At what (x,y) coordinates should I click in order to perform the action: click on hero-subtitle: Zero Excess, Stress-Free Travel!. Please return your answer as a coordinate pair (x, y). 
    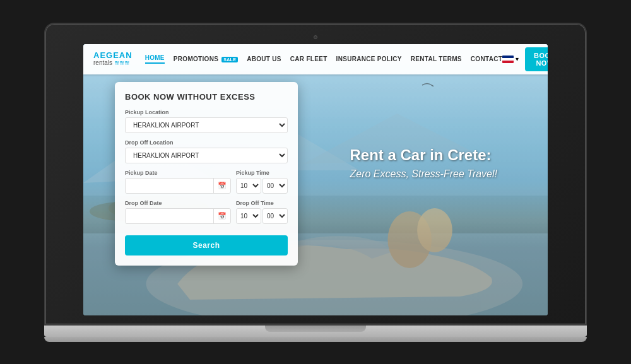
    Looking at the image, I should click on (423, 174).